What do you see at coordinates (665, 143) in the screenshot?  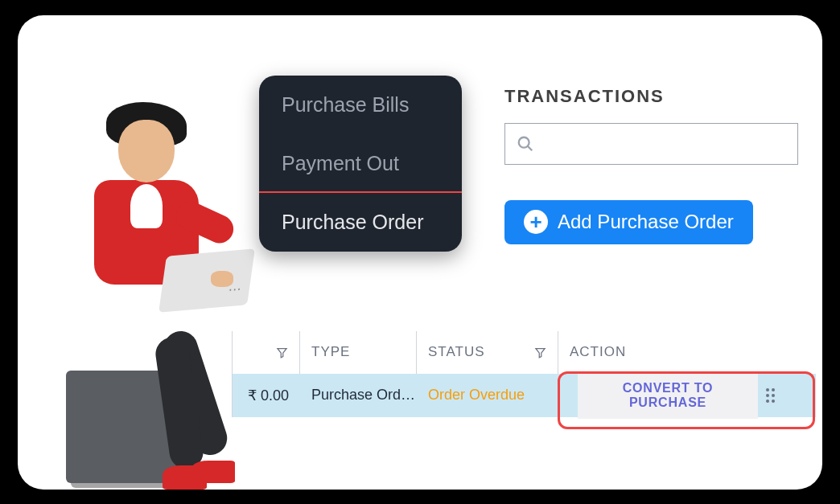 I see `search-input` at bounding box center [665, 143].